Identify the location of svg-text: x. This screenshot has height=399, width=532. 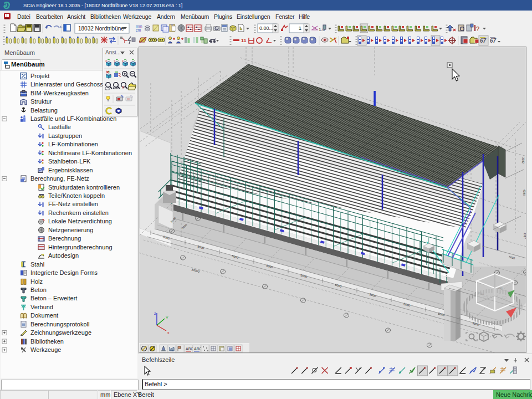
(168, 332).